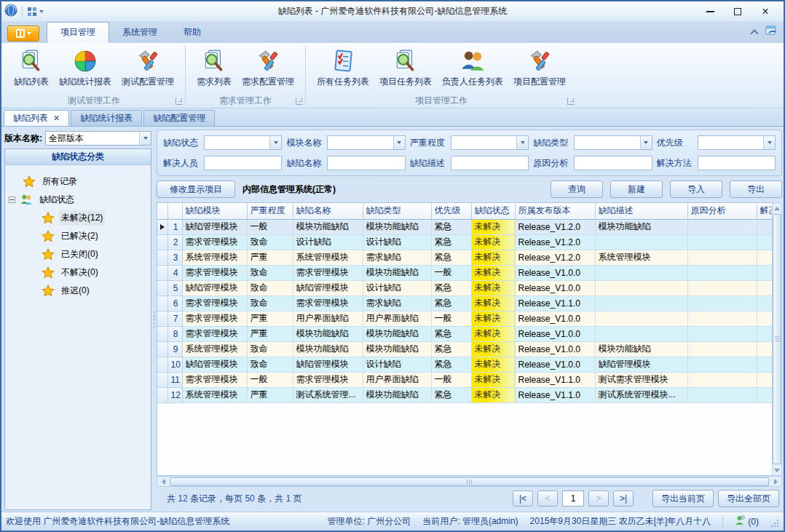  What do you see at coordinates (636, 189) in the screenshot?
I see `new-button: 新建` at bounding box center [636, 189].